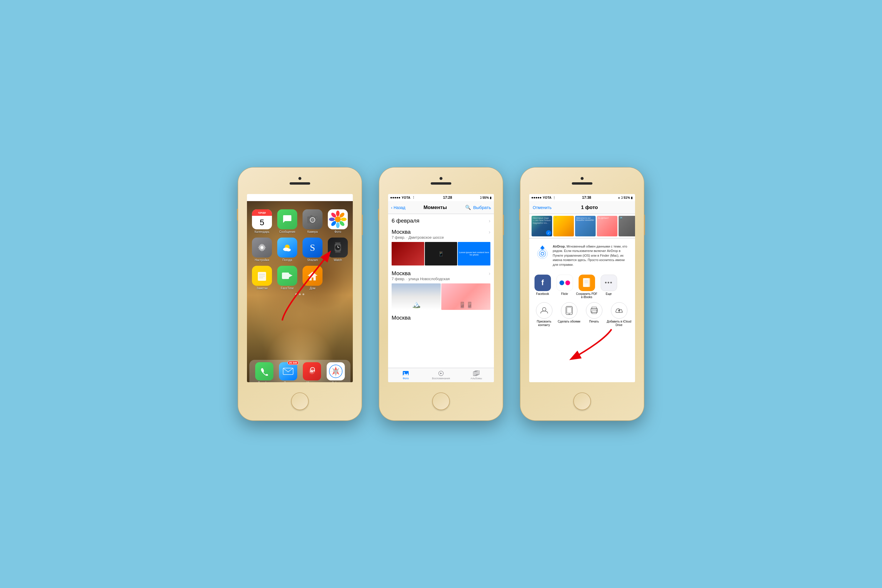 The height and width of the screenshot is (588, 882). Describe the element at coordinates (594, 315) in the screenshot. I see `action-print: Печать` at that location.